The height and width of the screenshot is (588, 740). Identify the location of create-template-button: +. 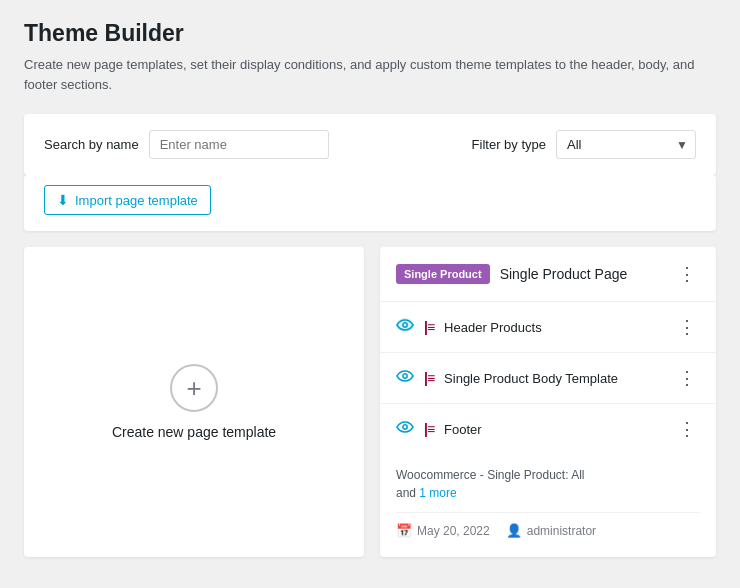
(194, 388).